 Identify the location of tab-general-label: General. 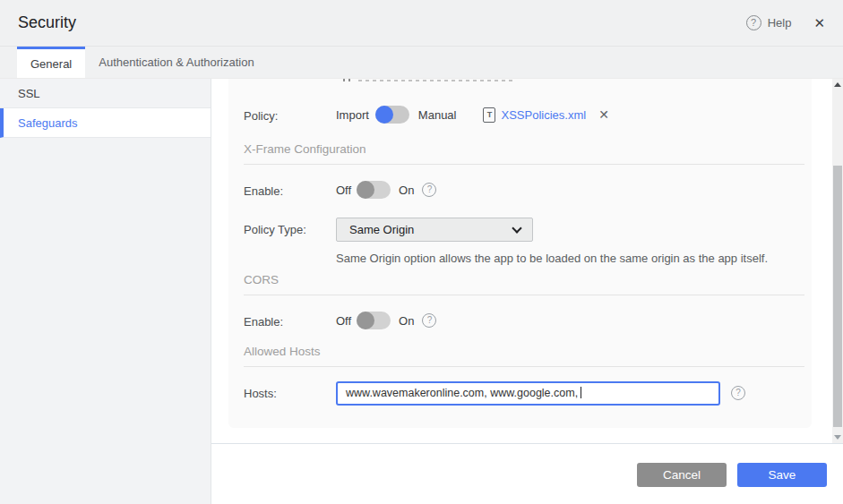
(51, 64).